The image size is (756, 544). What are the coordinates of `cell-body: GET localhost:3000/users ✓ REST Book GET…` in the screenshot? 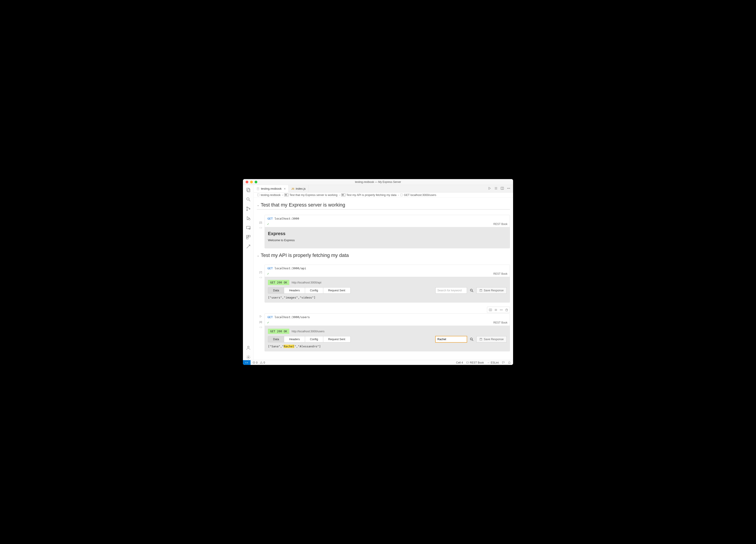 It's located at (387, 332).